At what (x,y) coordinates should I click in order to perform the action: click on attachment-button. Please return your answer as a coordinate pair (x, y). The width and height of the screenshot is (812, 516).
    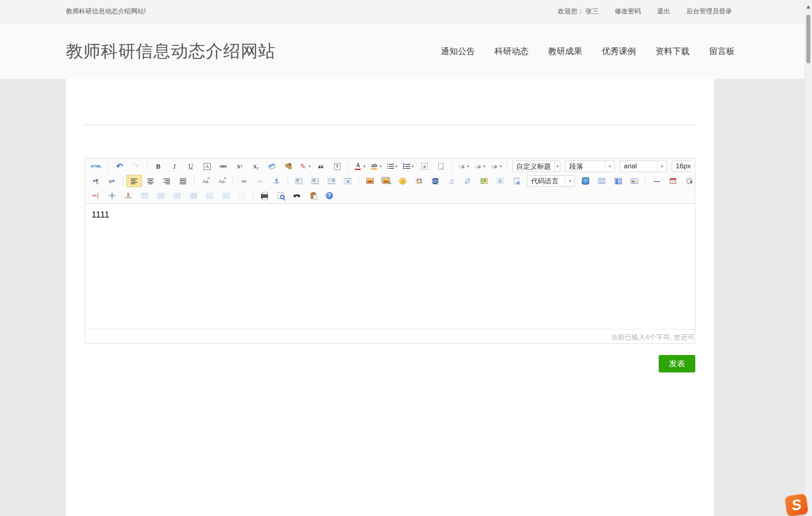
    Looking at the image, I should click on (468, 181).